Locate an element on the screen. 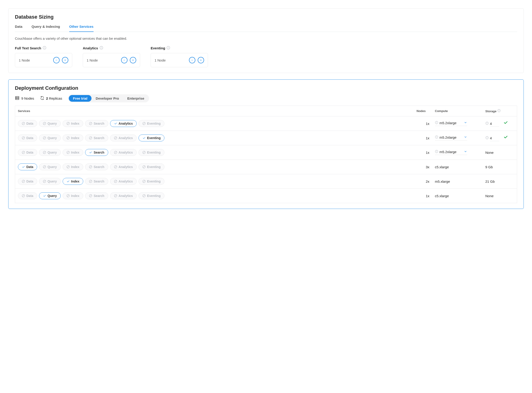 The height and width of the screenshot is (393, 532). nodes-total: 9 Nodes is located at coordinates (28, 98).